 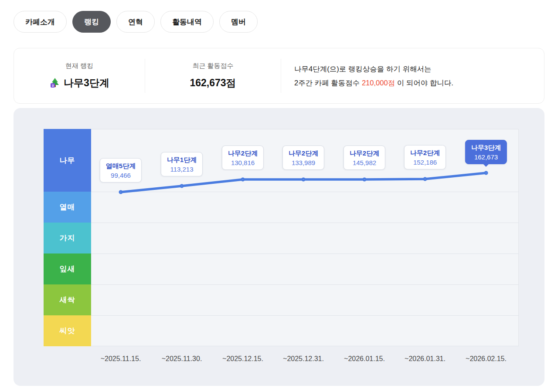 What do you see at coordinates (303, 158) in the screenshot?
I see `point-tooltip: 나무2단계133,989` at bounding box center [303, 158].